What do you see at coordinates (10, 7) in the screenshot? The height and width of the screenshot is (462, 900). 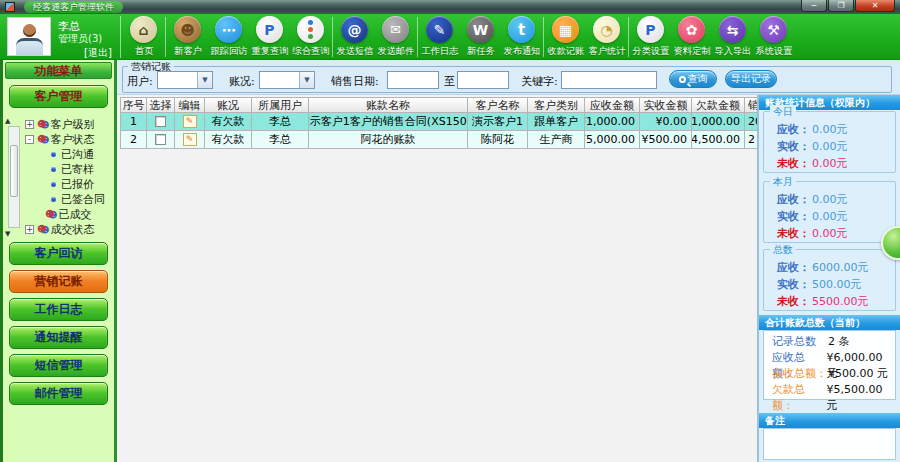 I see `app-icon` at bounding box center [10, 7].